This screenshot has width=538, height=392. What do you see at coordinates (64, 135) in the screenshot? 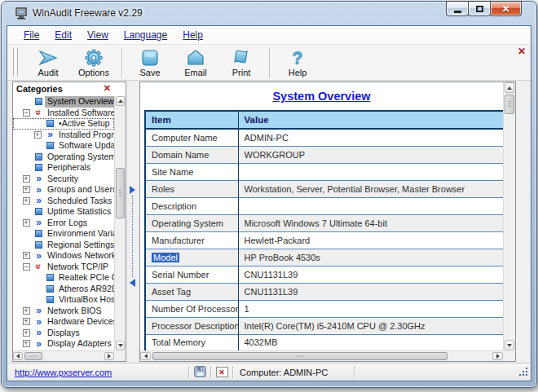
I see `sidebar-item-installed-programs: »Installed Programs` at bounding box center [64, 135].